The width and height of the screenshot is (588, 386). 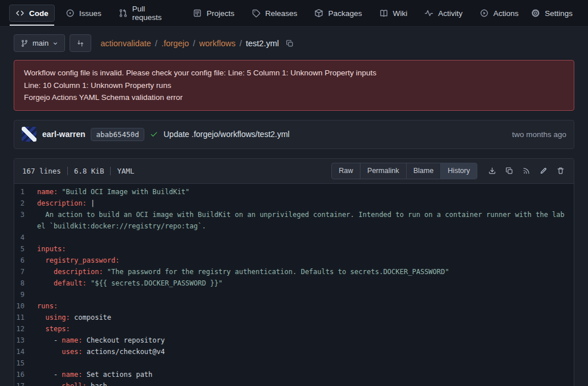 What do you see at coordinates (123, 13) in the screenshot?
I see `pull-request-icon` at bounding box center [123, 13].